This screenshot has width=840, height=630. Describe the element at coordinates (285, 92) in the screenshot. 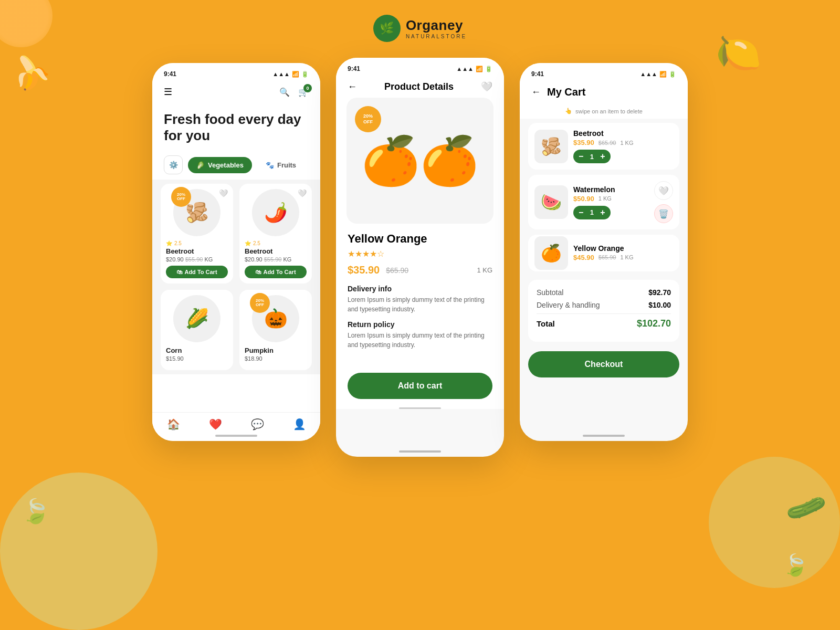

I see `search-icon: 🔍` at that location.